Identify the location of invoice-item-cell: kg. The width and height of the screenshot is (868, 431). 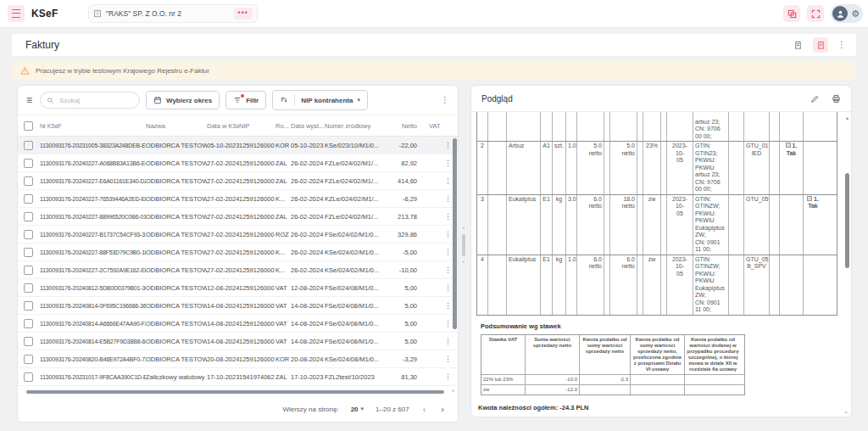
(559, 225).